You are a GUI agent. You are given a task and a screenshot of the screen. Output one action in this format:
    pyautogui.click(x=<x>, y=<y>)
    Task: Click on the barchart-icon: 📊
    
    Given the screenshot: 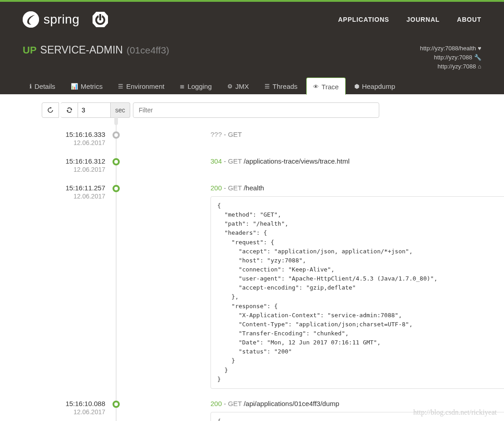 What is the action you would take?
    pyautogui.click(x=74, y=86)
    